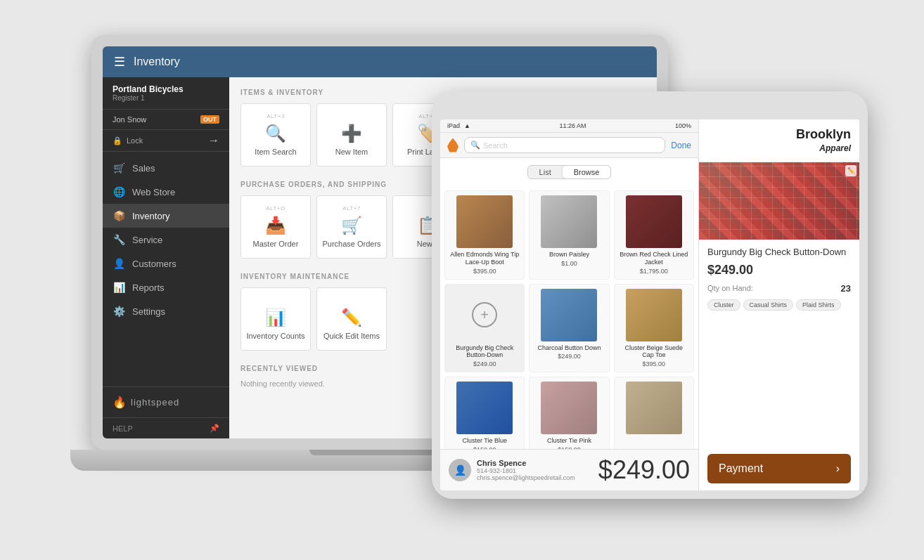 The width and height of the screenshot is (924, 560). I want to click on sidebar-item-reports: 📊 Reports, so click(166, 287).